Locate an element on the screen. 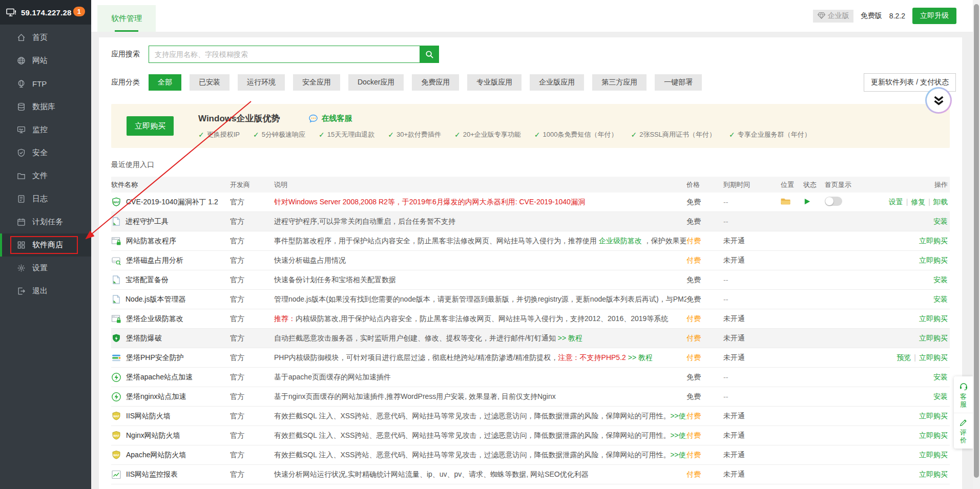 Image resolution: width=980 pixels, height=489 pixels. sidebar-item-monitor: 监控 is located at coordinates (46, 130).